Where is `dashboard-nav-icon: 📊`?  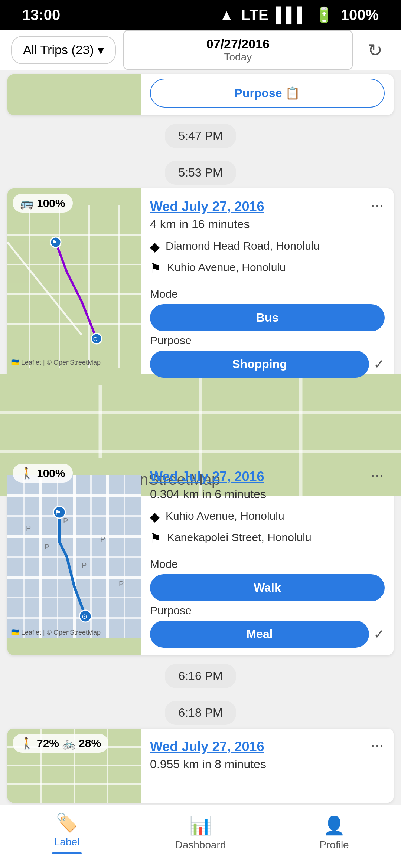 dashboard-nav-icon: 📊 is located at coordinates (200, 826).